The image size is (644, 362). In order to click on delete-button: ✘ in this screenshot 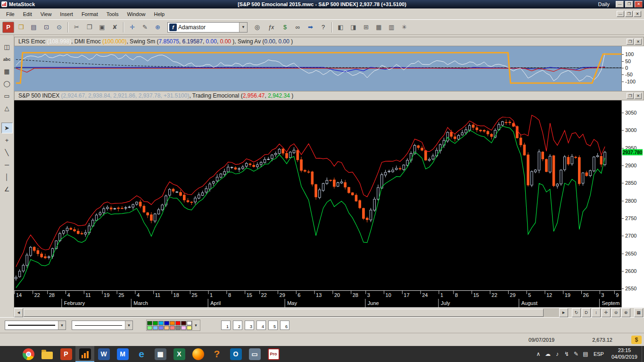, I will do `click(115, 27)`.